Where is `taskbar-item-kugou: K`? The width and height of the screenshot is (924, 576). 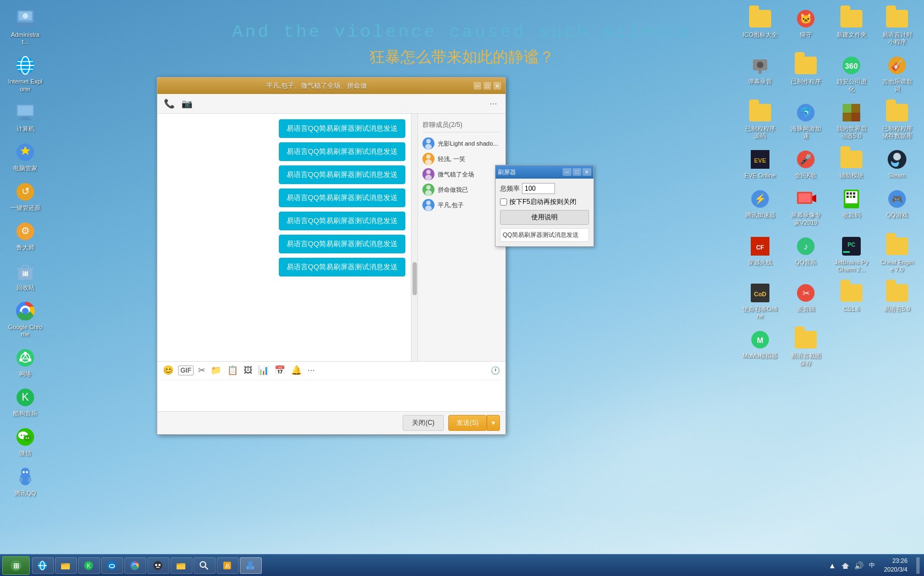
taskbar-item-kugou: K is located at coordinates (89, 566).